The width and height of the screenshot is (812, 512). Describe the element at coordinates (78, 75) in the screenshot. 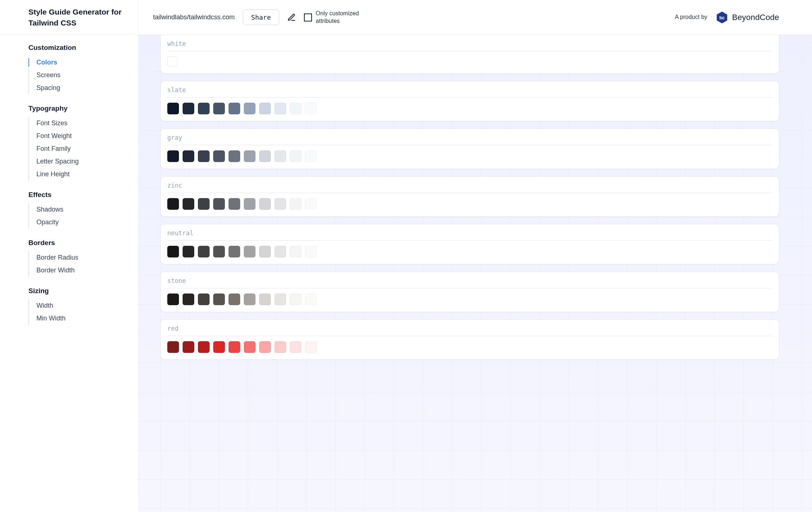

I see `sidebar-item-screens: Screens` at that location.